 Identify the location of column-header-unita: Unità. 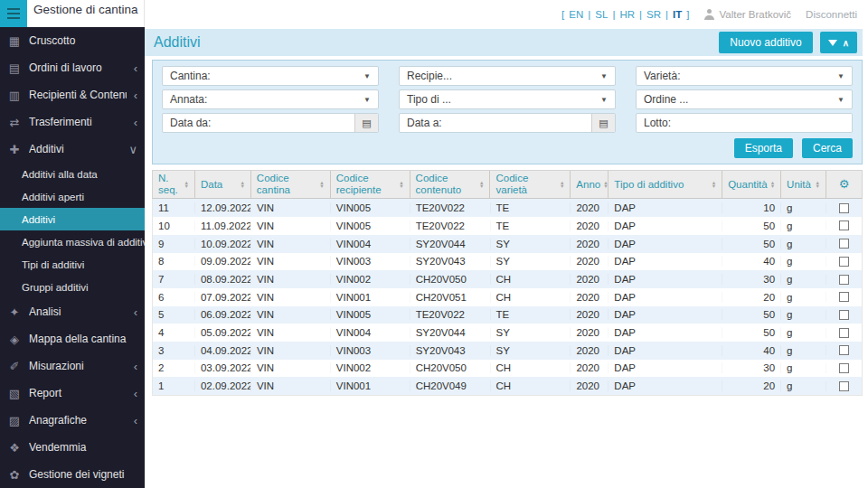
(803, 184).